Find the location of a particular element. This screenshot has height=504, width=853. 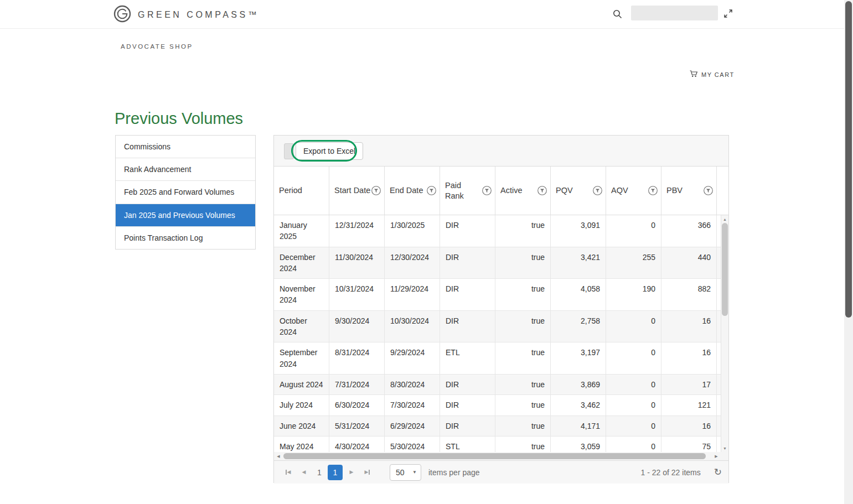

refresh-icon: ↻ is located at coordinates (718, 472).